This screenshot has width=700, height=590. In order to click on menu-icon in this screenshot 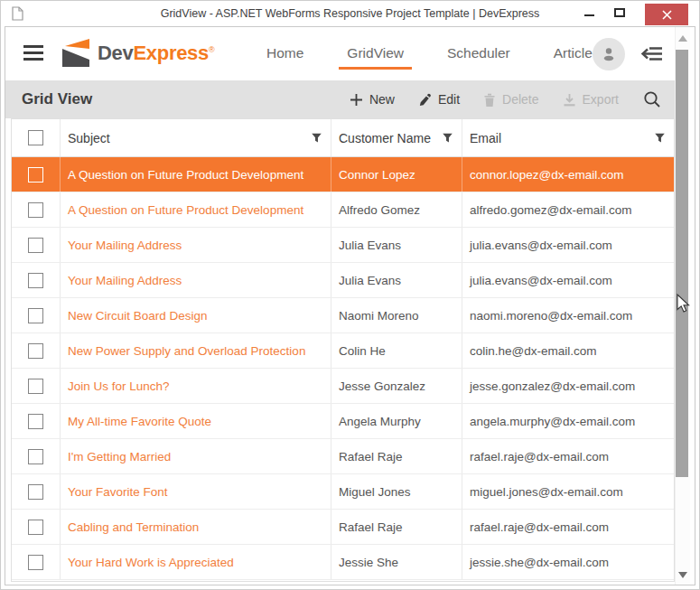, I will do `click(33, 47)`.